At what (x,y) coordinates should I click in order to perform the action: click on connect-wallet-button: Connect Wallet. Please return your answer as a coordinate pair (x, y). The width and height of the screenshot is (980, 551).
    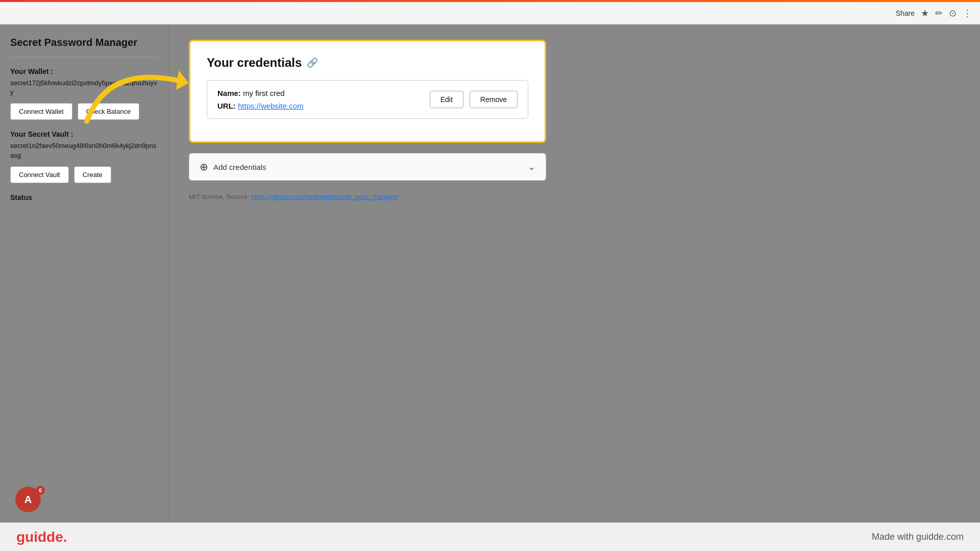
    Looking at the image, I should click on (41, 111).